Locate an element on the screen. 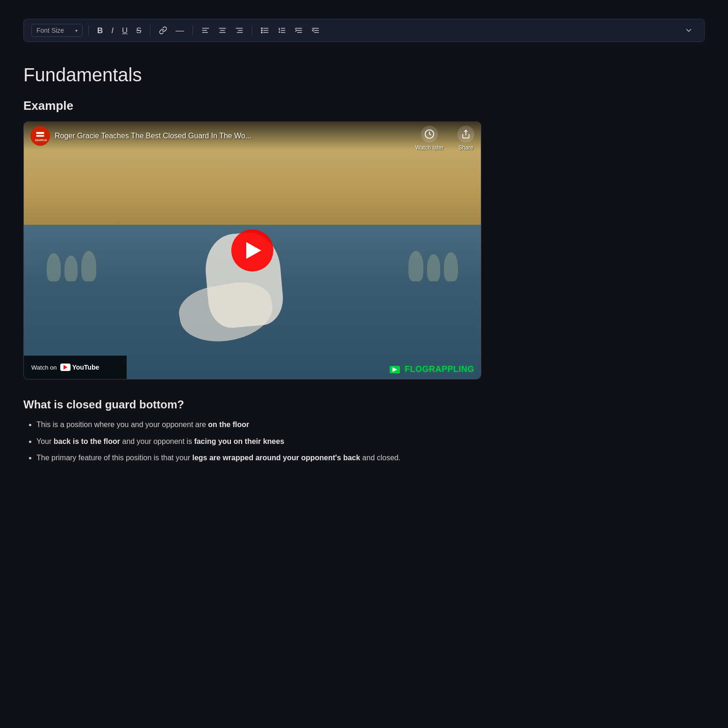 The image size is (728, 728). link-button is located at coordinates (163, 30).